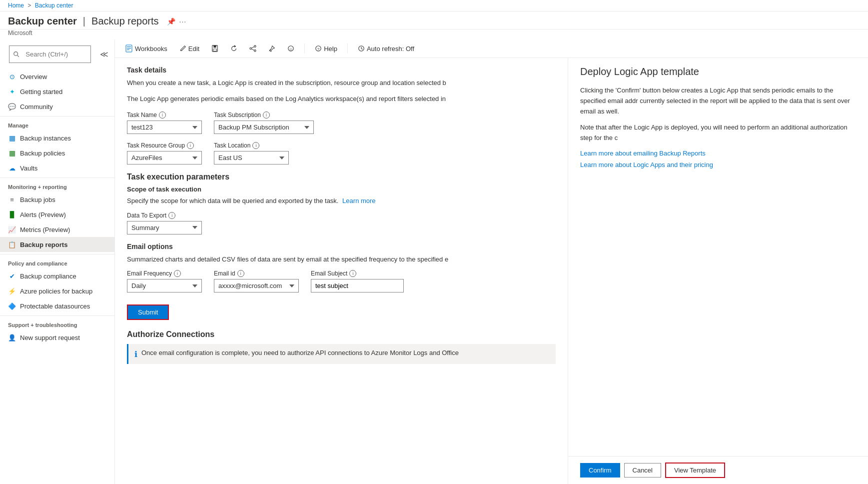 Image resolution: width=868 pixels, height=484 pixels. What do you see at coordinates (57, 323) in the screenshot?
I see `sidebar-section-support: Support + troubleshooting` at bounding box center [57, 323].